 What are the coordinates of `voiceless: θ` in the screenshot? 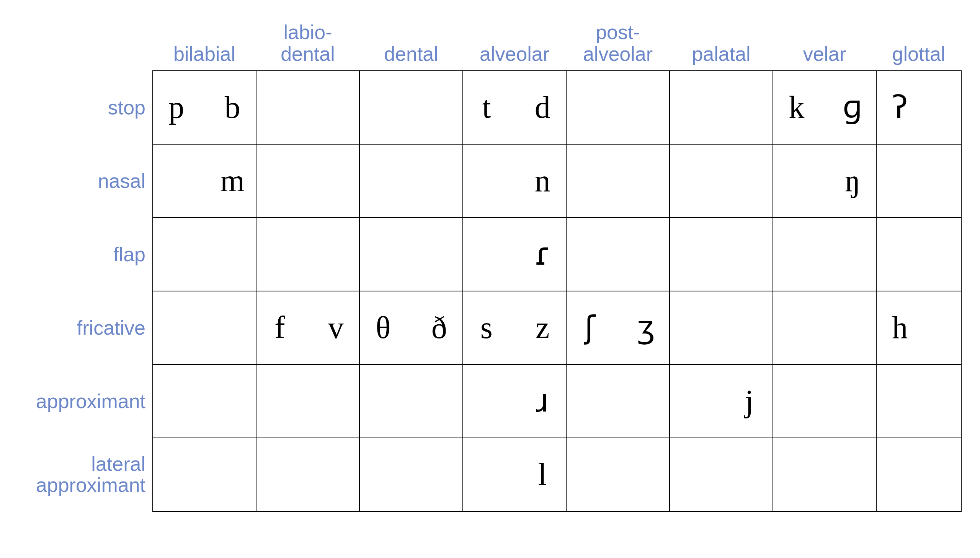 It's located at (383, 328).